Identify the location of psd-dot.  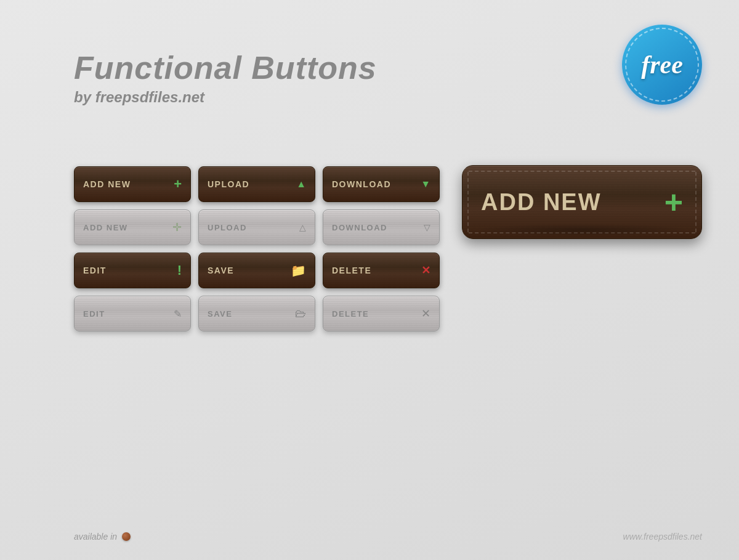
(126, 537).